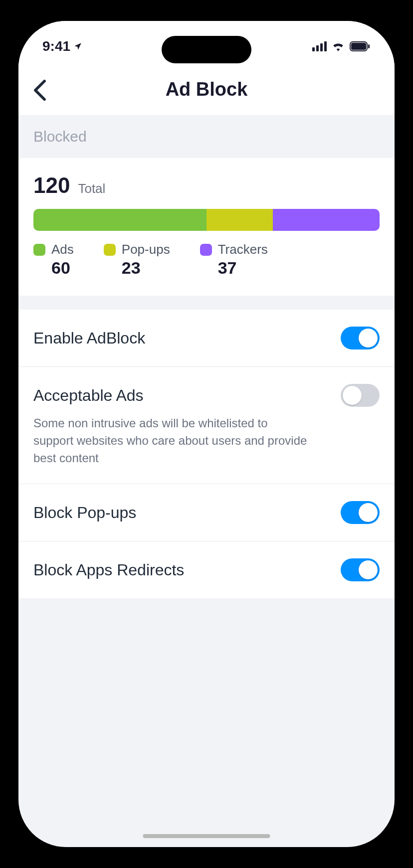 Image resolution: width=413 pixels, height=868 pixels. Describe the element at coordinates (54, 260) in the screenshot. I see `legend-item-ads: Ads60` at that location.